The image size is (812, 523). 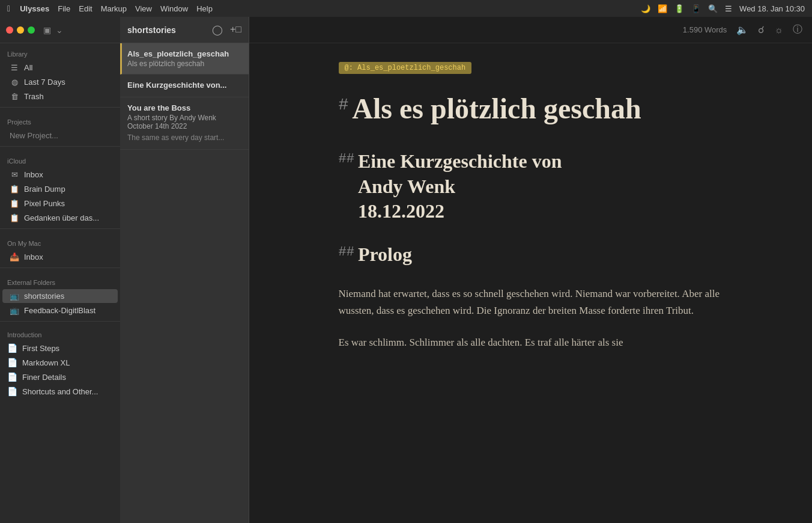 I want to click on sheet-item-2: You are the Boss A short story By Andy W…, so click(x=184, y=124).